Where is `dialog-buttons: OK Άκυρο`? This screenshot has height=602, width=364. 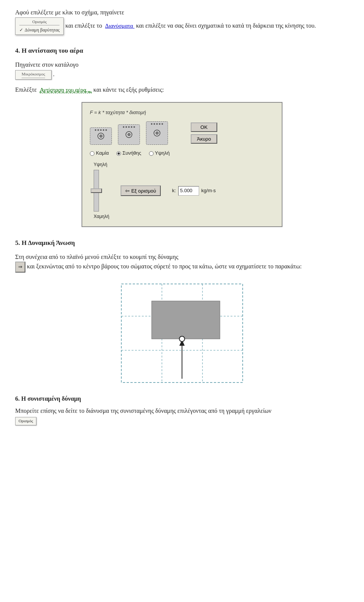
dialog-buttons: OK Άκυρο is located at coordinates (204, 133).